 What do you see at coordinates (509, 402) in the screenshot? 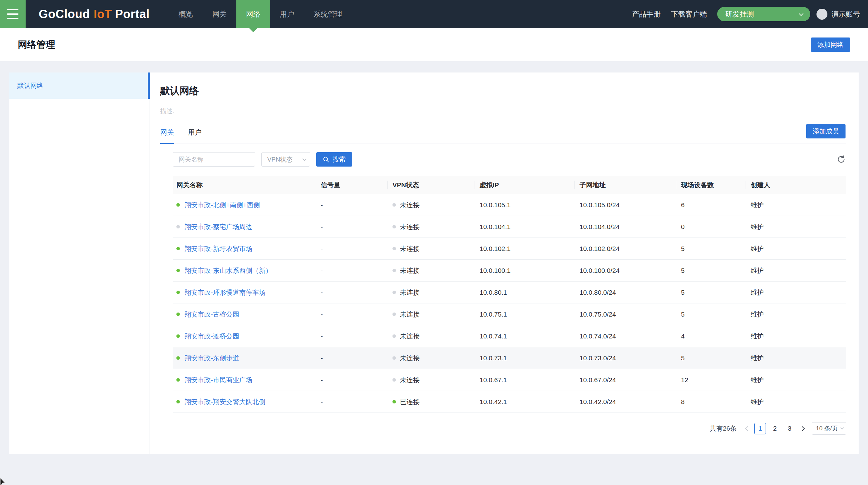
I see `table-row: 翔安市政-翔安交警大队北侧 - 已连接 10.0.42.1 10.0.42.0/…` at bounding box center [509, 402].